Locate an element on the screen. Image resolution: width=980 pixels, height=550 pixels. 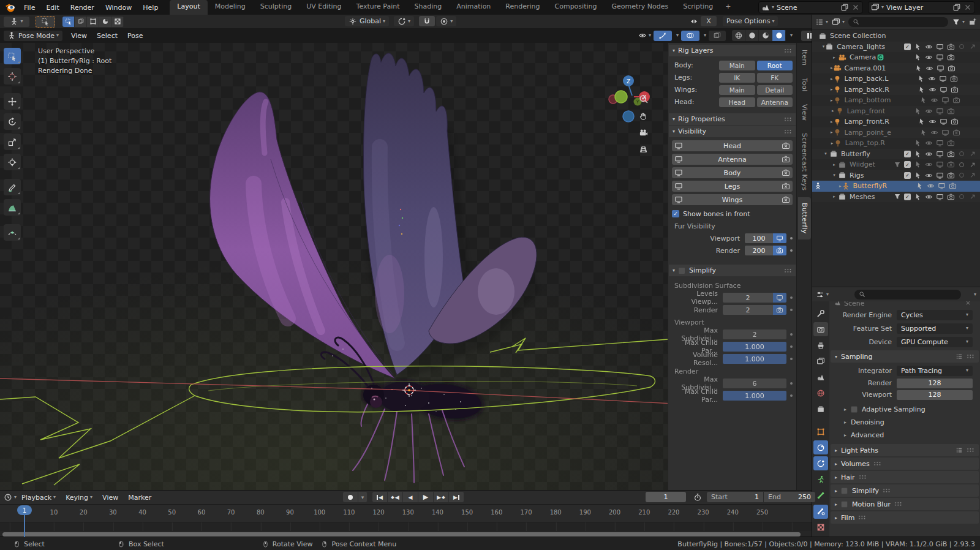
mode-dropdown: Pose Mode▾ is located at coordinates (33, 36).